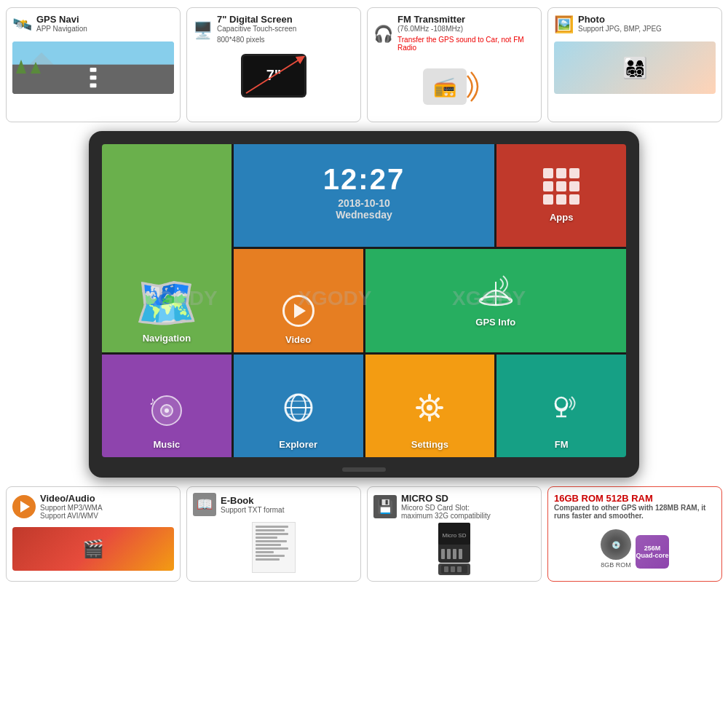  I want to click on photo-image: 👨‍👩‍👧‍👦, so click(635, 68).